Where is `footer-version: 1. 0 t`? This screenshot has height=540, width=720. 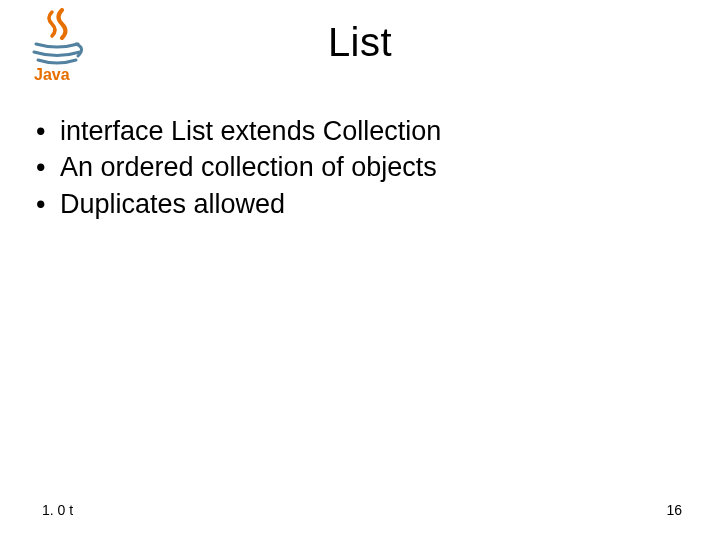 footer-version: 1. 0 t is located at coordinates (58, 510).